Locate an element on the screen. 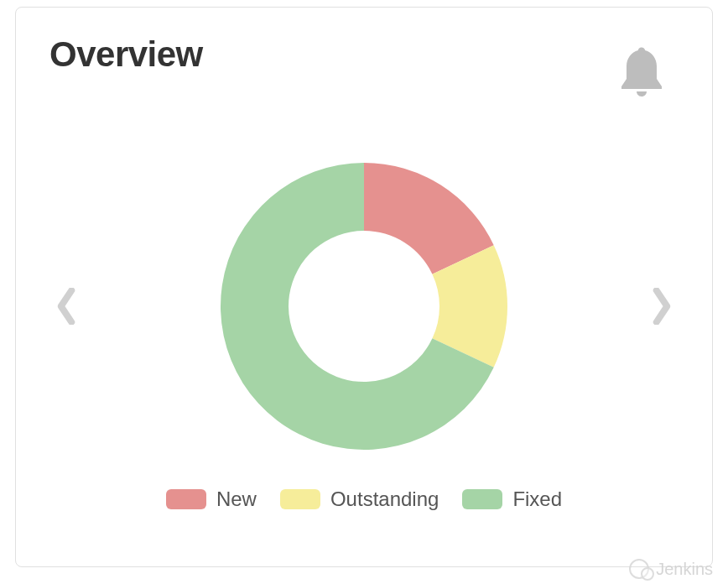 This screenshot has height=584, width=728. legend-item-new: New is located at coordinates (211, 499).